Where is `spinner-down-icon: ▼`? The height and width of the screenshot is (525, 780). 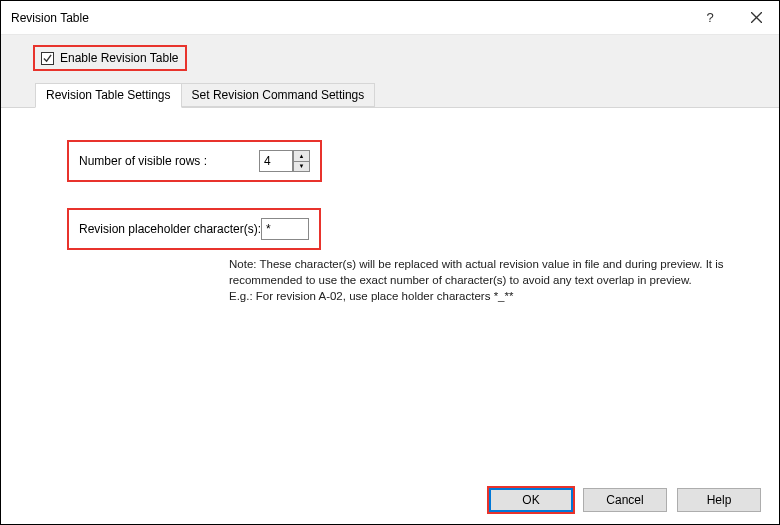
spinner-down-icon: ▼ is located at coordinates (302, 167).